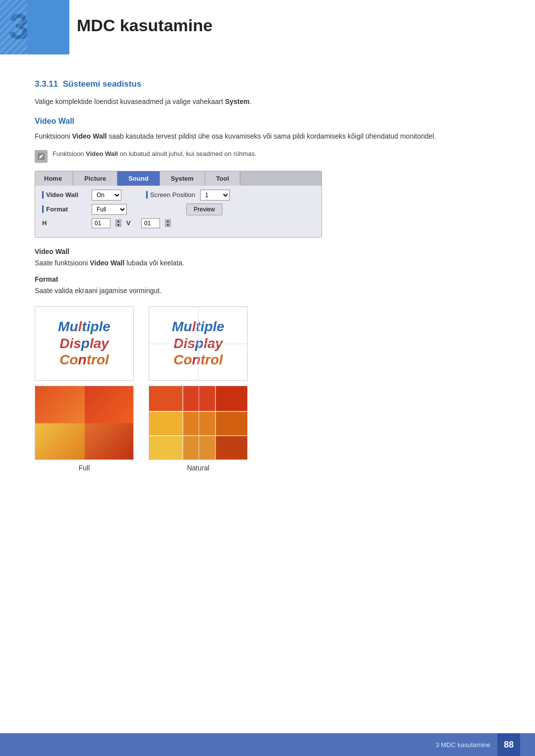 The height and width of the screenshot is (756, 535). I want to click on format-group-full-photo: Full, so click(84, 429).